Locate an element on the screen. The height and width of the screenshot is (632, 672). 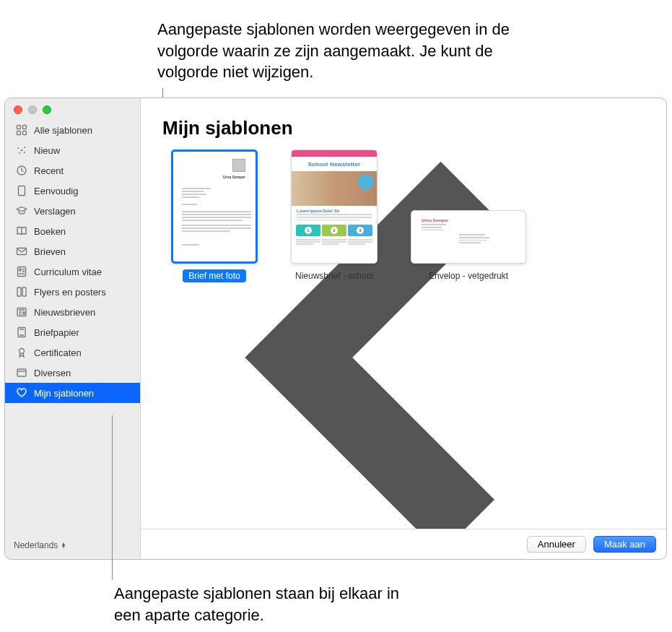
newspaper-icon is located at coordinates (22, 312).